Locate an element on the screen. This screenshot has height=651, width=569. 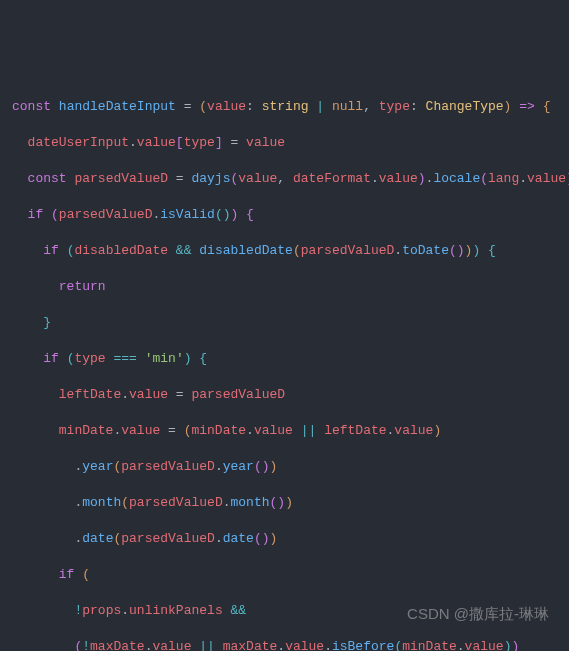
code-line: .year(parsedValueD.year()) is located at coordinates (290, 467).